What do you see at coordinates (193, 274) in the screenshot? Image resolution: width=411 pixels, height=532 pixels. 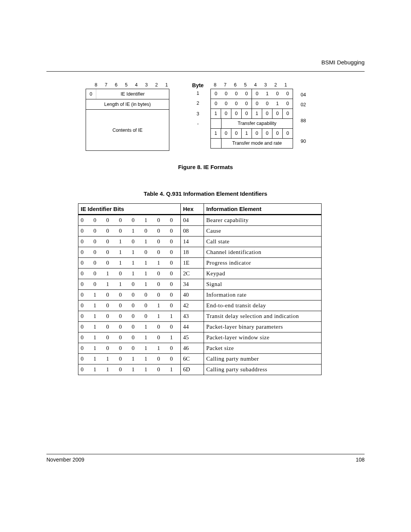 I see `hex-cell: 2C` at bounding box center [193, 274].